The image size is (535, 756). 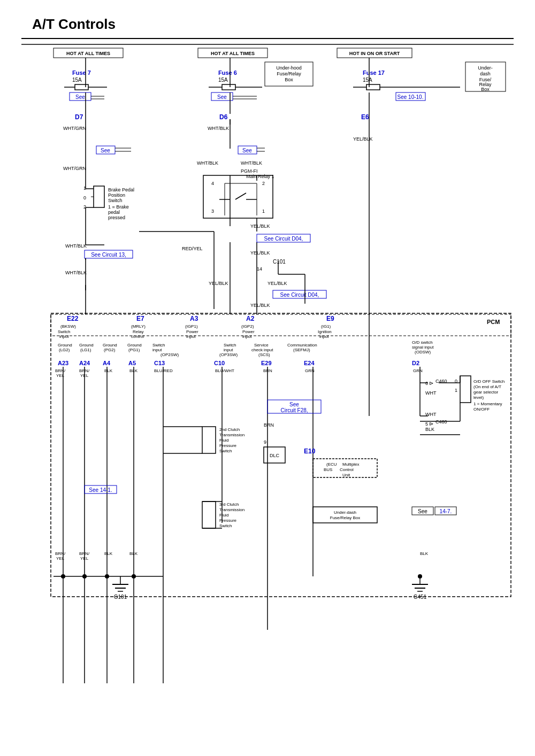 I want to click on circuitD04-link2: See Circuit D04,, so click(x=300, y=295).